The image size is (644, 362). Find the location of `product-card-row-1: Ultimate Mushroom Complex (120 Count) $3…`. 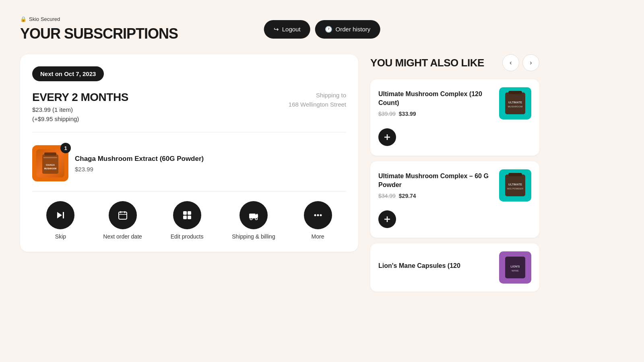

product-card-row-1: Ultimate Mushroom Complex (120 Count) $3… is located at coordinates (455, 103).